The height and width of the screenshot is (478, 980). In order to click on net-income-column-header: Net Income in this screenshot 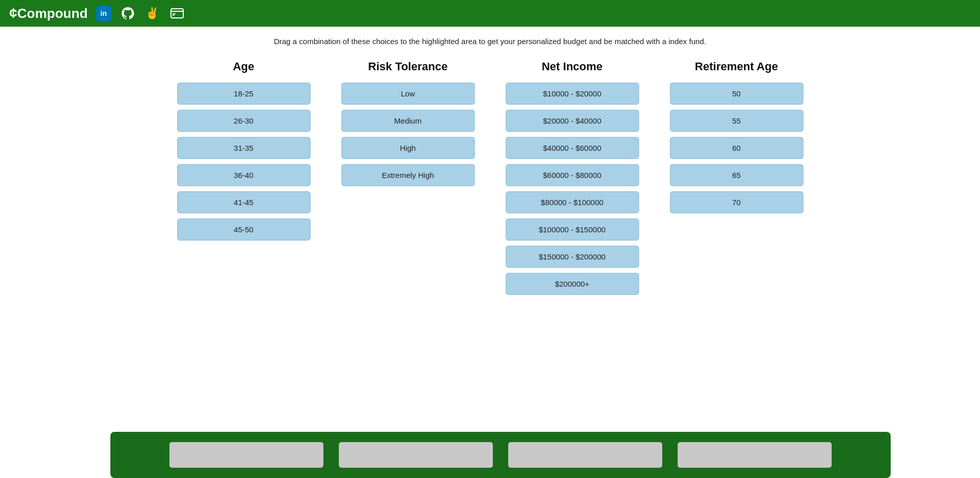, I will do `click(572, 67)`.